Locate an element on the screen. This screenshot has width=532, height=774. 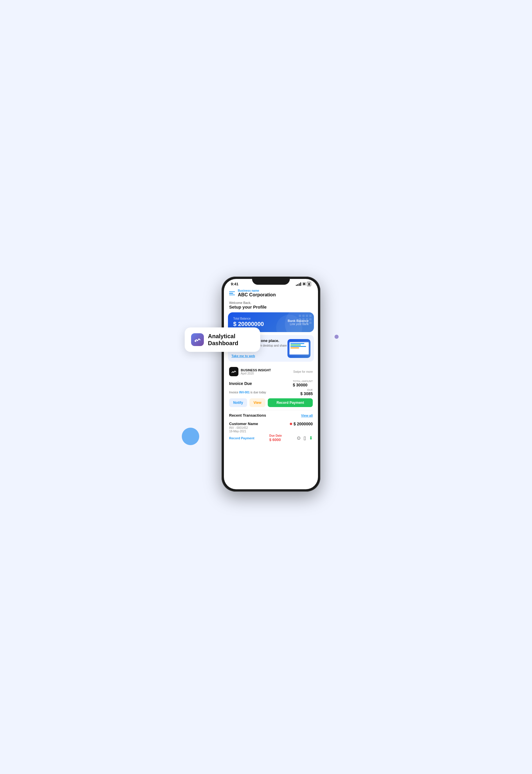
recent-transactions-section: Recent Transactions View all Customer Na… is located at coordinates (271, 428).